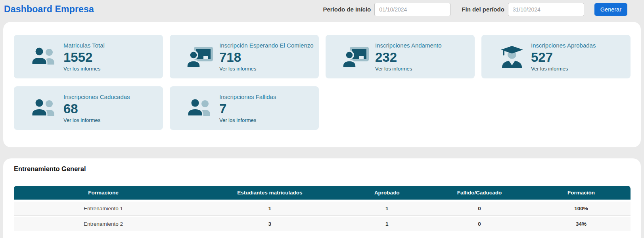 The image size is (644, 238). I want to click on stat-card-value: 232, so click(408, 57).